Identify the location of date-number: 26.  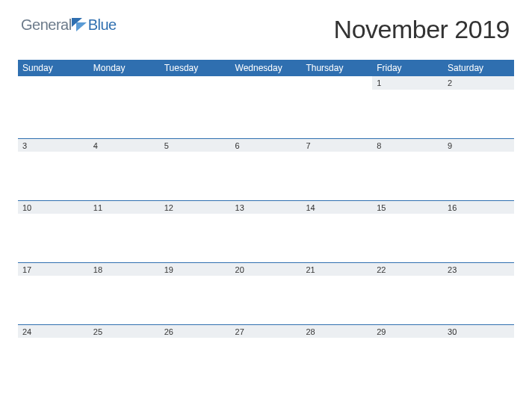
(196, 331).